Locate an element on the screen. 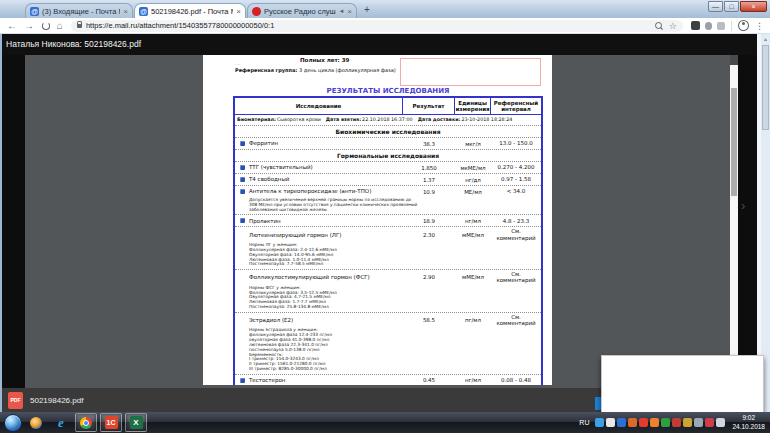  system-tray: RU 9:02 24.10.2018 is located at coordinates (674, 422).